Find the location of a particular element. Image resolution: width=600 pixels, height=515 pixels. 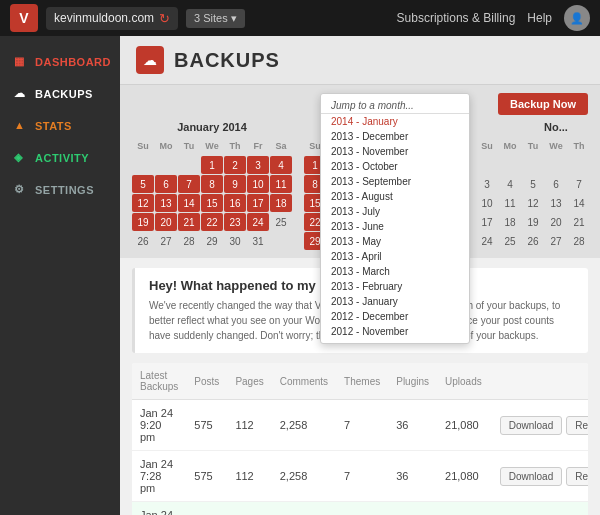

sidebar-item-stats: ▲ Stats is located at coordinates (60, 126).